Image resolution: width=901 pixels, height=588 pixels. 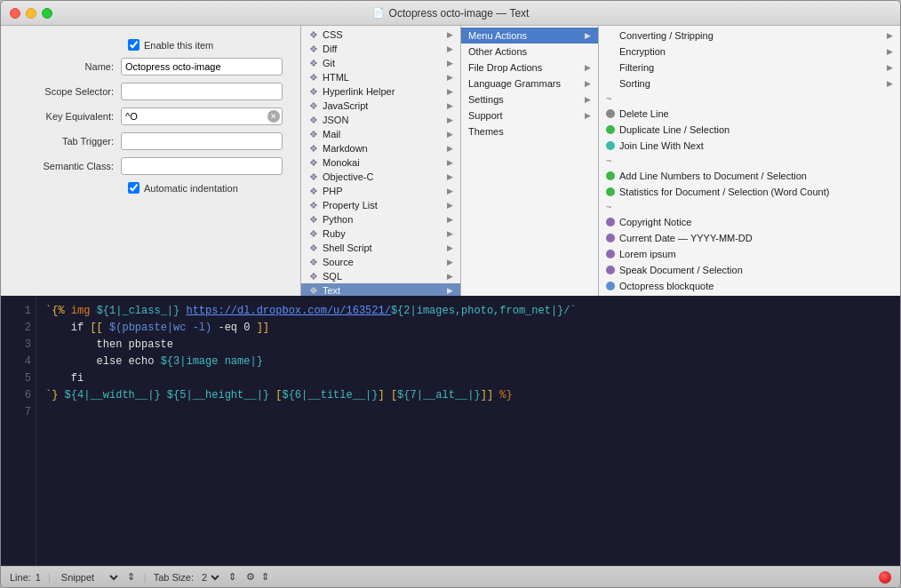 What do you see at coordinates (885, 577) in the screenshot?
I see `record-button` at bounding box center [885, 577].